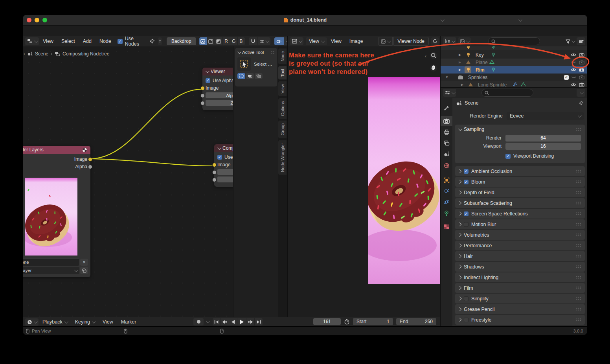  Describe the element at coordinates (327, 322) in the screenshot. I see `current-frame-field: 161` at that location.